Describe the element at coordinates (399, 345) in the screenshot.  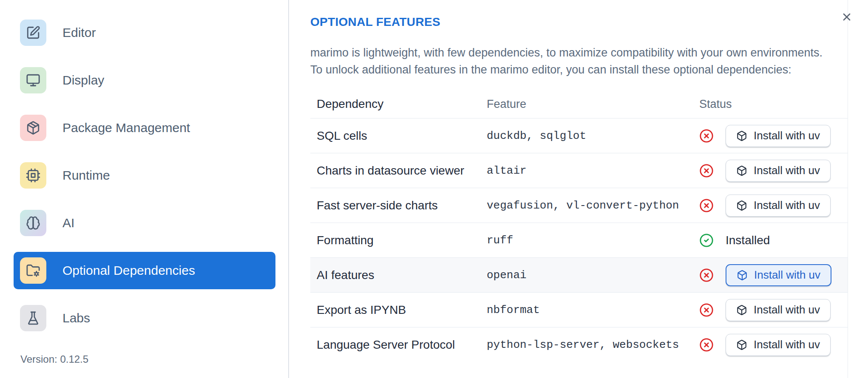
I see `dependency-name: Language Server Protocol` at that location.